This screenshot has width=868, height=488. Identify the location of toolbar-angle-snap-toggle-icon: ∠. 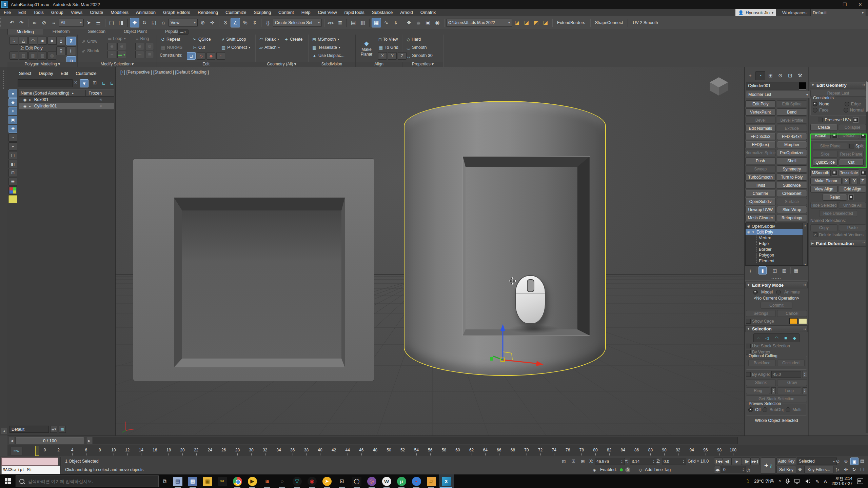
(235, 23).